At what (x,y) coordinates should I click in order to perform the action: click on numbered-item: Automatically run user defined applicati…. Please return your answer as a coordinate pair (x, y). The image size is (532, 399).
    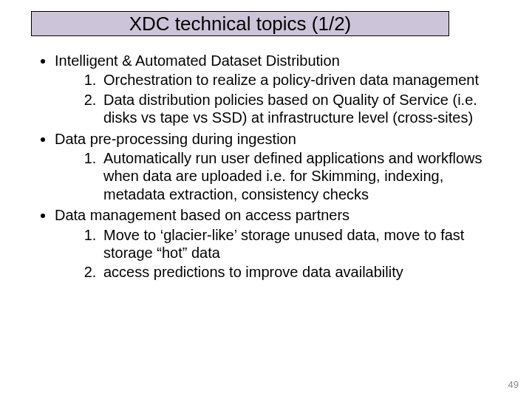
    Looking at the image, I should click on (302, 176).